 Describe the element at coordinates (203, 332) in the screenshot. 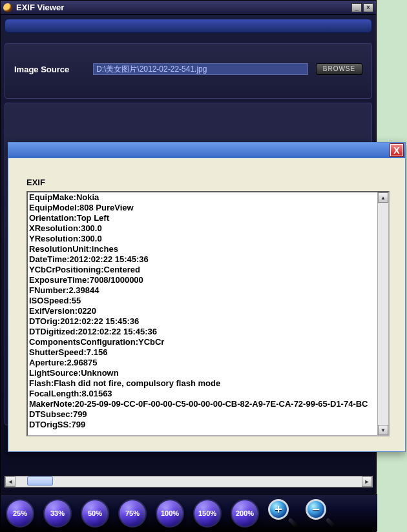

I see `exif-line: DTDigitized:2012:02:22 15:45:36` at that location.